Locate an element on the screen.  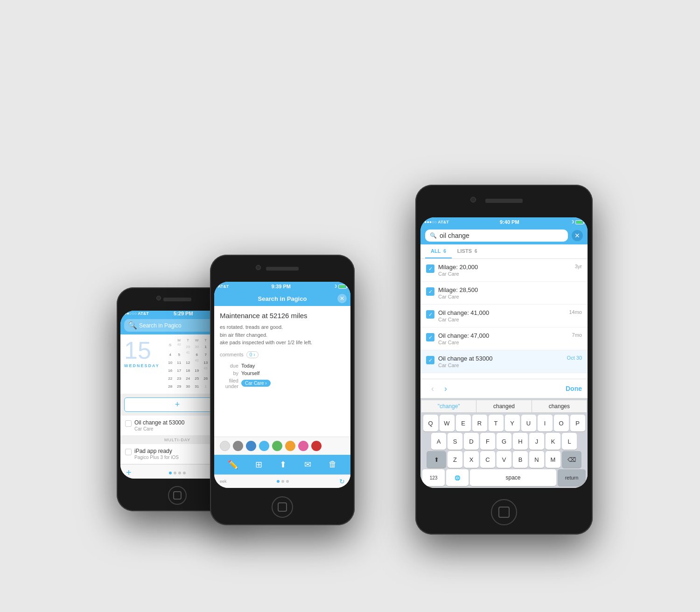
key-n: N is located at coordinates (537, 459).